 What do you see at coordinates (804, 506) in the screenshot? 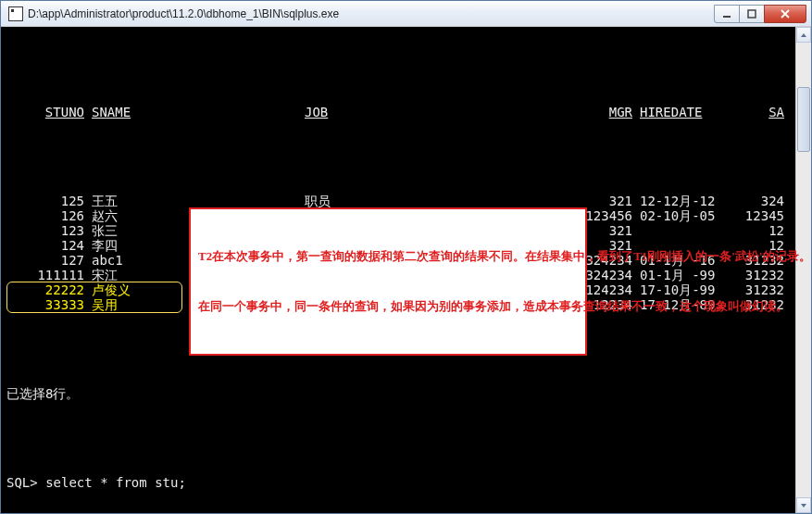
I see `scroll-down-button` at bounding box center [804, 506].